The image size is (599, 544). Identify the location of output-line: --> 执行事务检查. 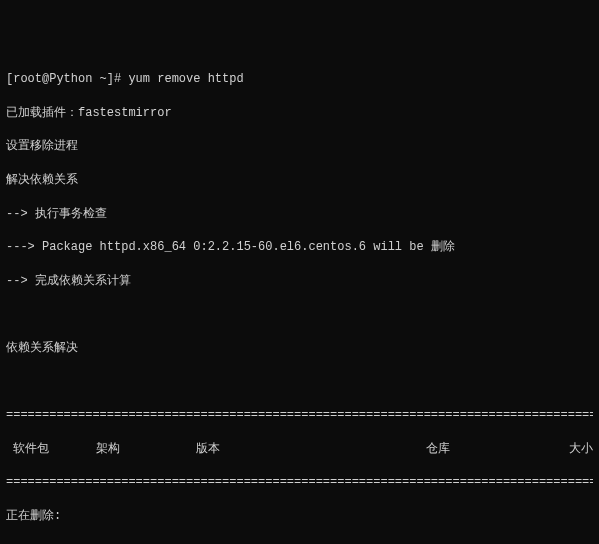
(300, 214).